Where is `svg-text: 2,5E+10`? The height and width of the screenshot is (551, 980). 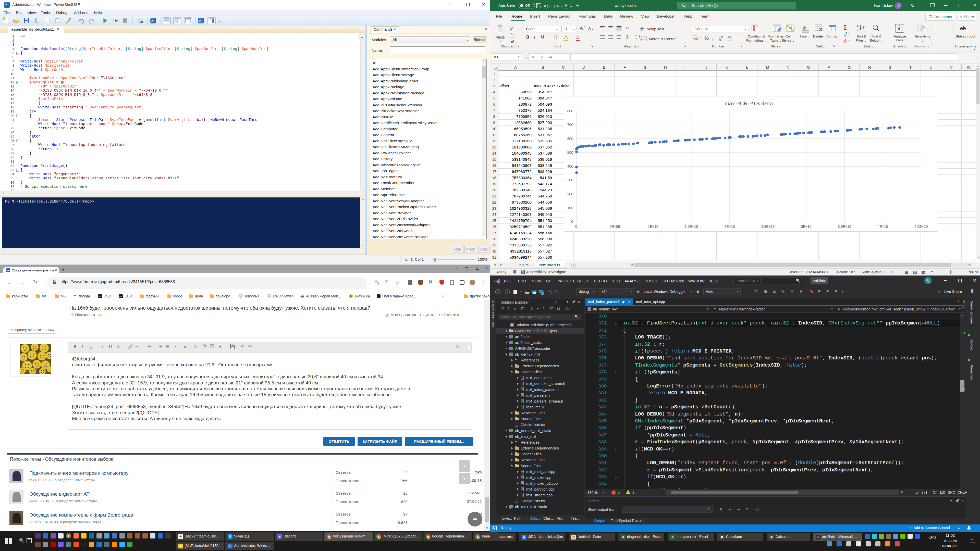 svg-text: 2,5E+10 is located at coordinates (768, 227).